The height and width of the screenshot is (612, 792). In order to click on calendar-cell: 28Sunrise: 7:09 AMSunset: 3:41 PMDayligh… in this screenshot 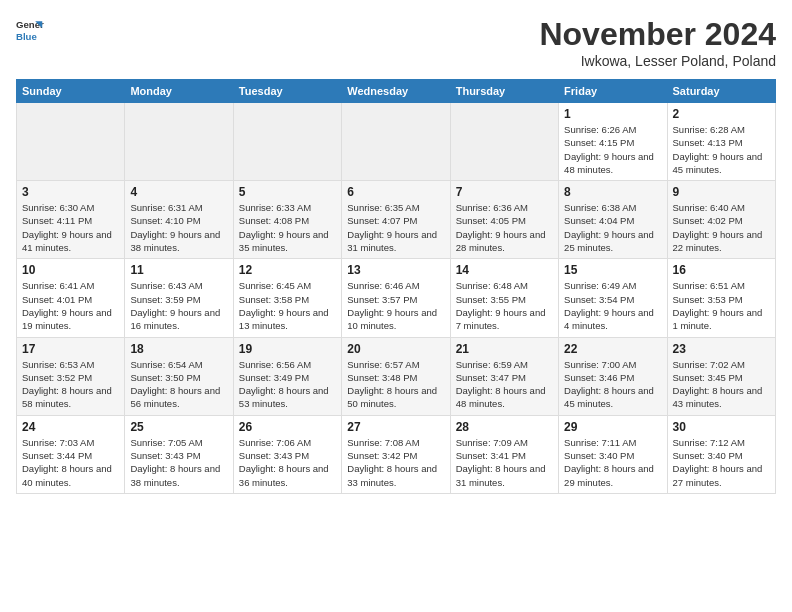, I will do `click(504, 454)`.